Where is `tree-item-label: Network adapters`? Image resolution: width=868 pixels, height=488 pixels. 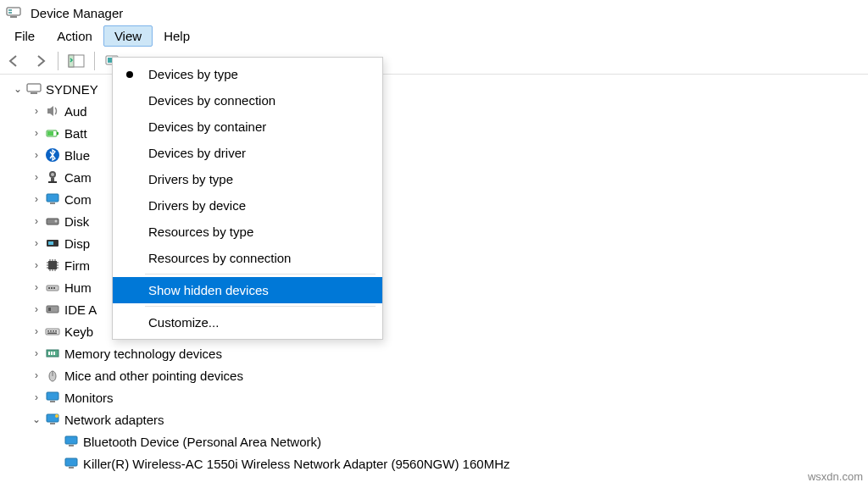
tree-item-label: Network adapters is located at coordinates (114, 420).